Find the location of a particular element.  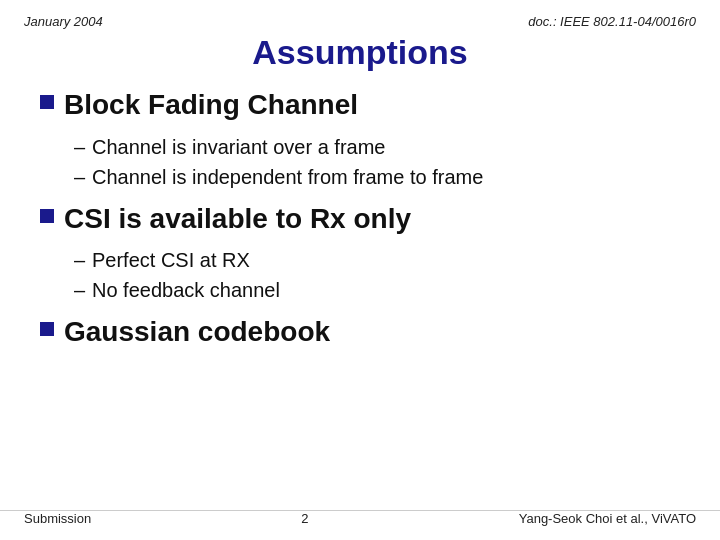

footer-author: Yang-Seok Choi et al., ViVATO is located at coordinates (608, 518).